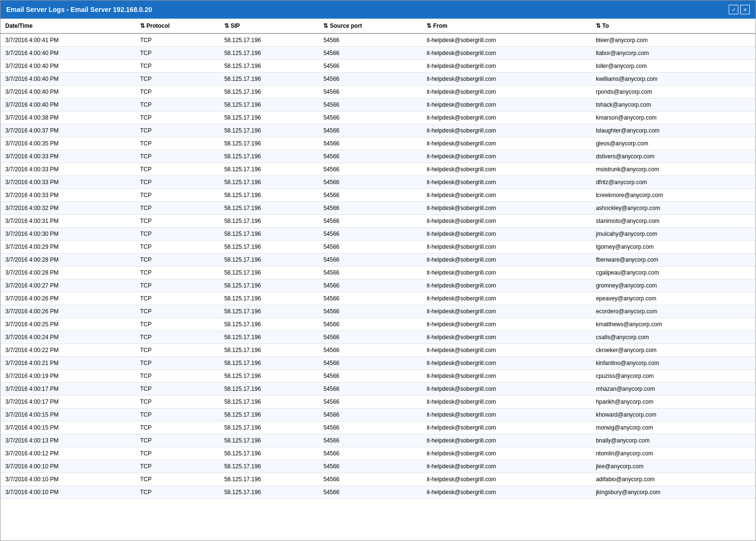  Describe the element at coordinates (378, 144) in the screenshot. I see `table-row: 3/7/2016 4:00:35 PMTCP58.125.17.19654566…` at that location.